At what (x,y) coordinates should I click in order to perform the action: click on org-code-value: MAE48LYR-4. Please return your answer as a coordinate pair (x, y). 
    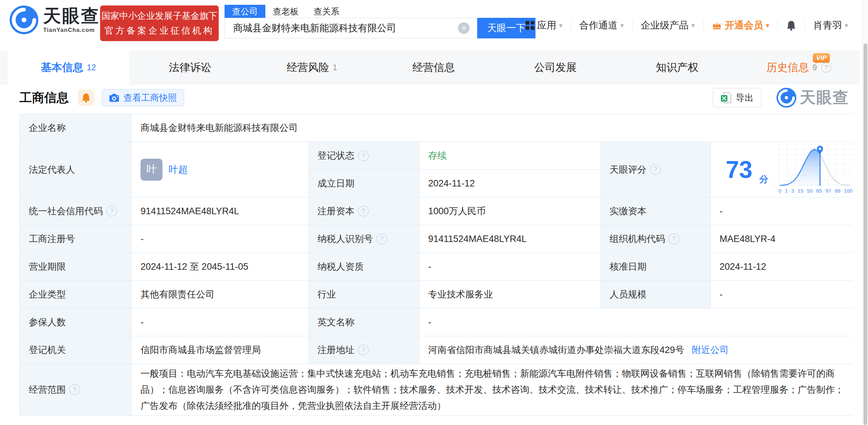
    Looking at the image, I should click on (782, 239).